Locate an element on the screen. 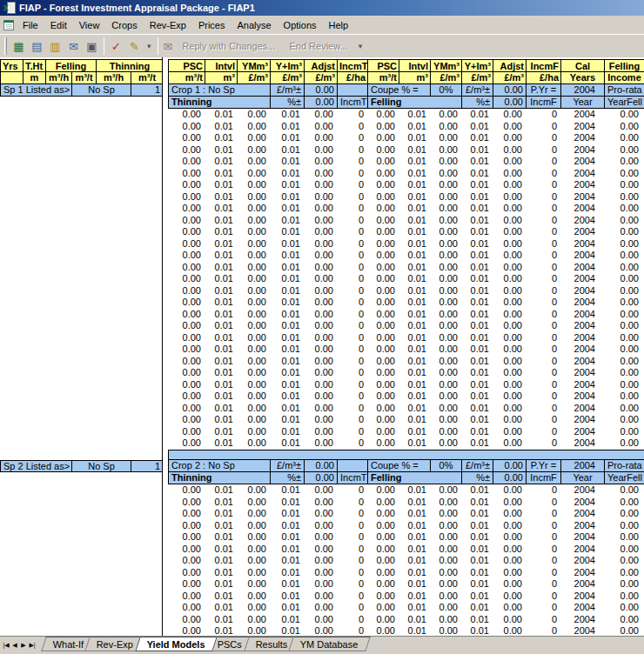 This screenshot has width=644, height=654. fell-pct-value: 0.00 is located at coordinates (510, 103).